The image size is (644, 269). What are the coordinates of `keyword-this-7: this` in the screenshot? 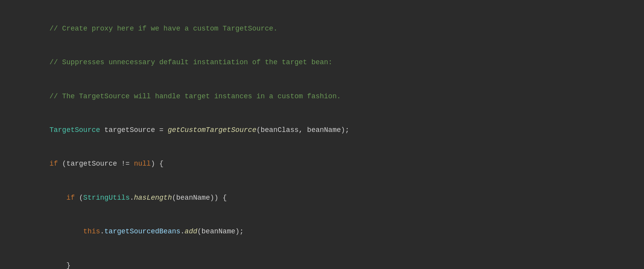 It's located at (66, 231).